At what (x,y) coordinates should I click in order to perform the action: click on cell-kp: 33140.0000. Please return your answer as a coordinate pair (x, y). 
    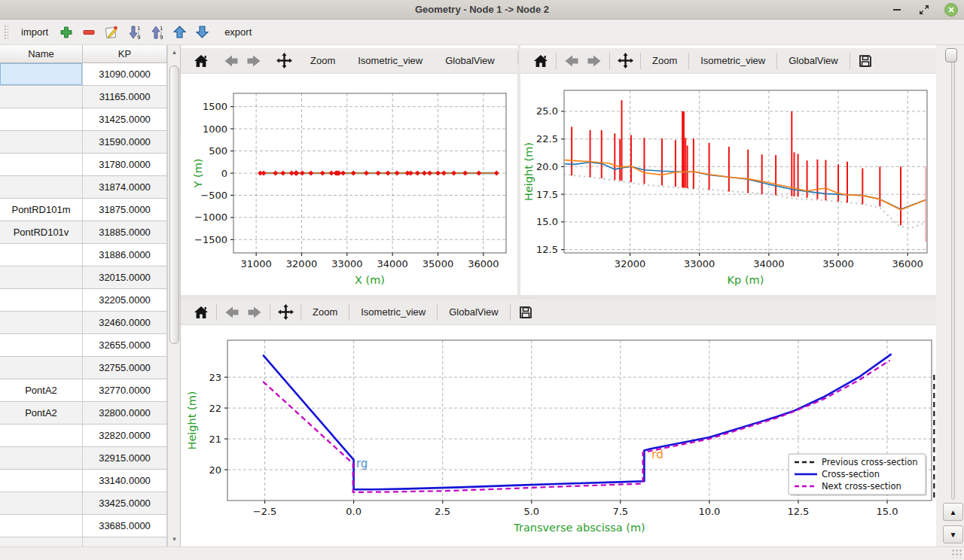
    Looking at the image, I should click on (125, 480).